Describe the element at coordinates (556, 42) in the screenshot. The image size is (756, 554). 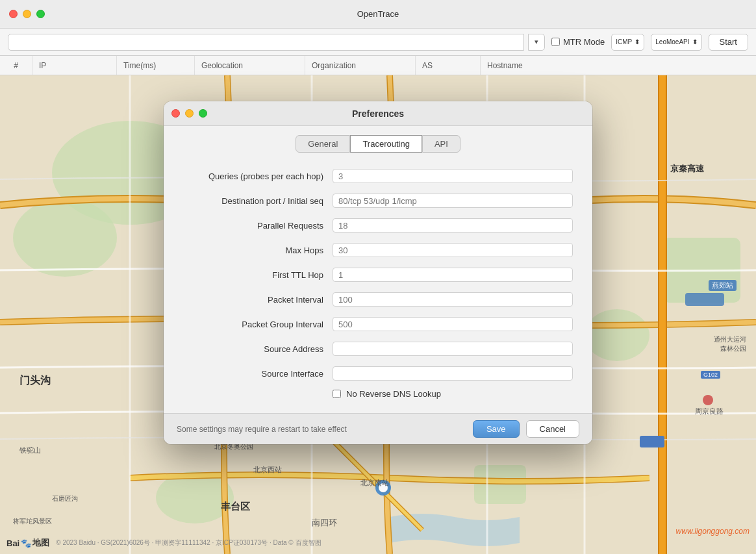
I see `mtr-checkbox-input` at that location.